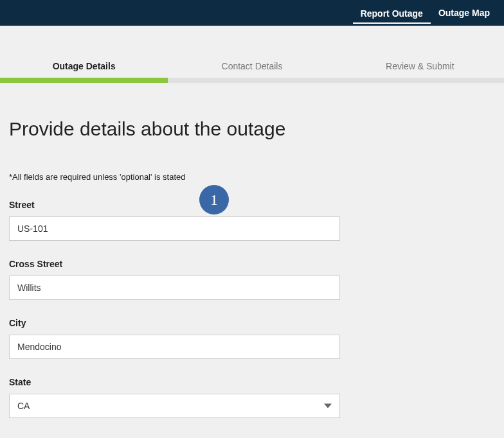 The height and width of the screenshot is (438, 504). What do you see at coordinates (252, 177) in the screenshot?
I see `required-hint: *All fields are required unless 'optiona…` at bounding box center [252, 177].